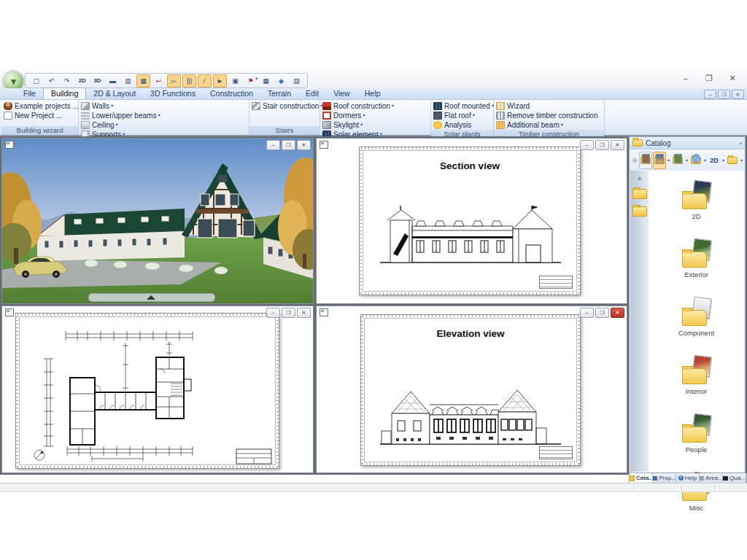 The width and height of the screenshot is (747, 560). What do you see at coordinates (143, 81) in the screenshot?
I see `grid-icon: ▦` at bounding box center [143, 81].